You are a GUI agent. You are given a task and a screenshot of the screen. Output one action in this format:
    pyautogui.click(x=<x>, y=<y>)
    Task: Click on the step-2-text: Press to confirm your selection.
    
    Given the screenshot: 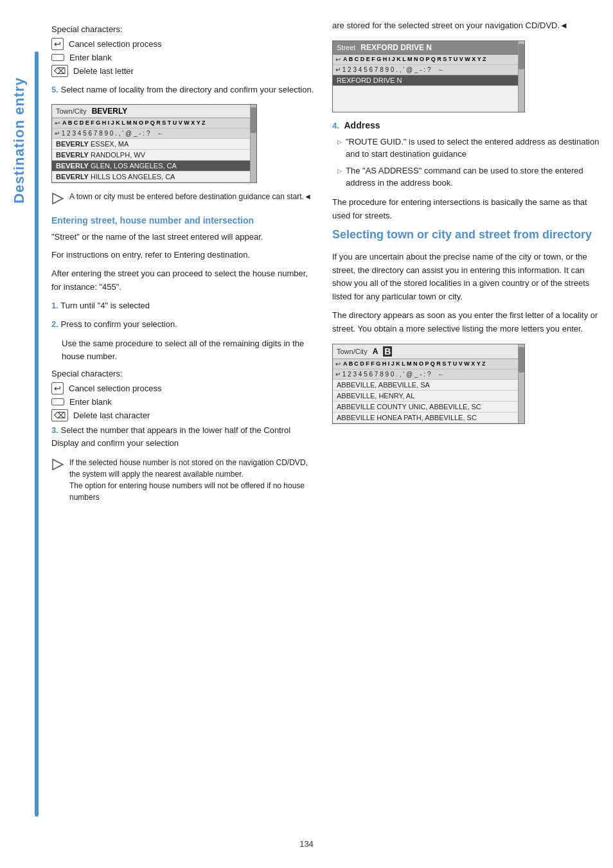 What is the action you would take?
    pyautogui.click(x=118, y=324)
    